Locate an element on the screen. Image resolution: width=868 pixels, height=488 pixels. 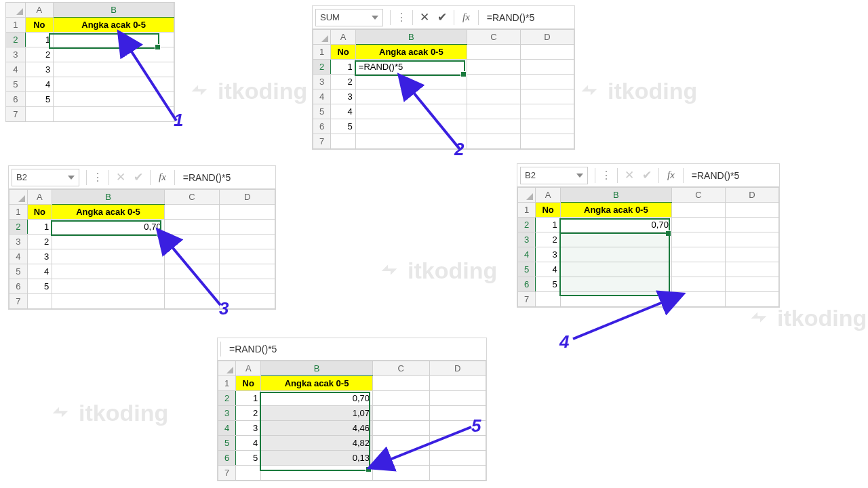
step3-grid: A B C D 1 No Angka acak 0-5 2 1 0,70 3 2… is located at coordinates (142, 249).